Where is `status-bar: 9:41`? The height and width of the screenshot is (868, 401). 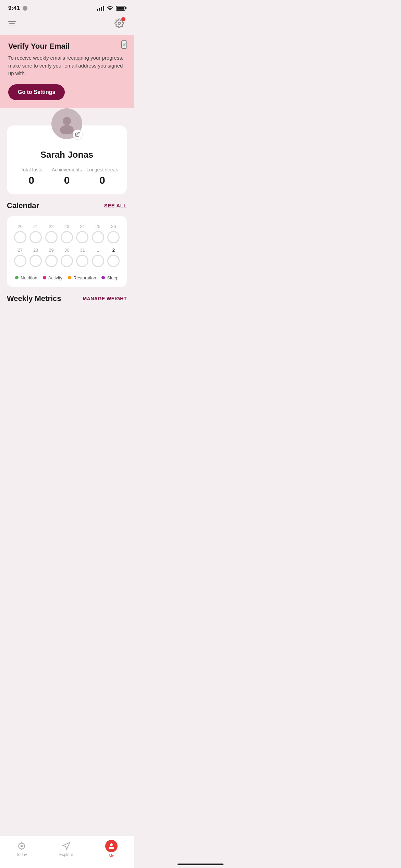
status-bar: 9:41 is located at coordinates (67, 7).